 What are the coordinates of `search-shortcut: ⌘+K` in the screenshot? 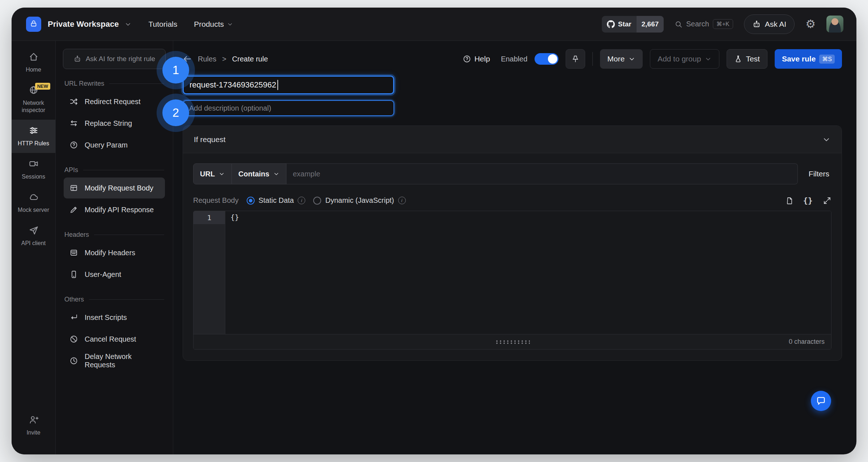 It's located at (723, 24).